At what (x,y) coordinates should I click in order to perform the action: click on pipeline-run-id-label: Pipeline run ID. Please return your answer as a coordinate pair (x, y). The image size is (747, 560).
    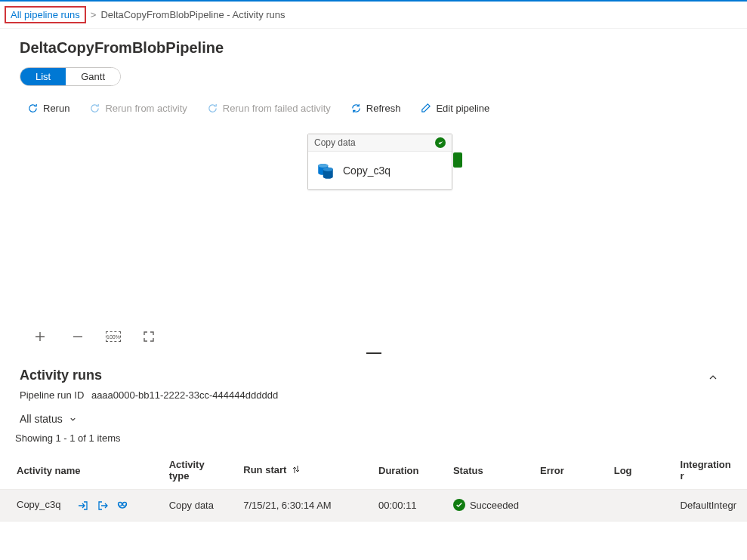
    Looking at the image, I should click on (51, 395).